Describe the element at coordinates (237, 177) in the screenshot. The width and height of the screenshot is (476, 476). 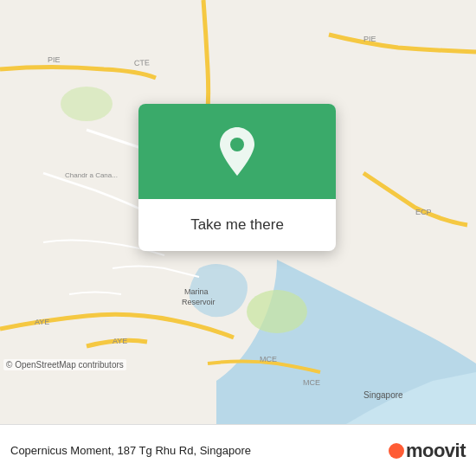
I see `cta-card: Take me there` at that location.